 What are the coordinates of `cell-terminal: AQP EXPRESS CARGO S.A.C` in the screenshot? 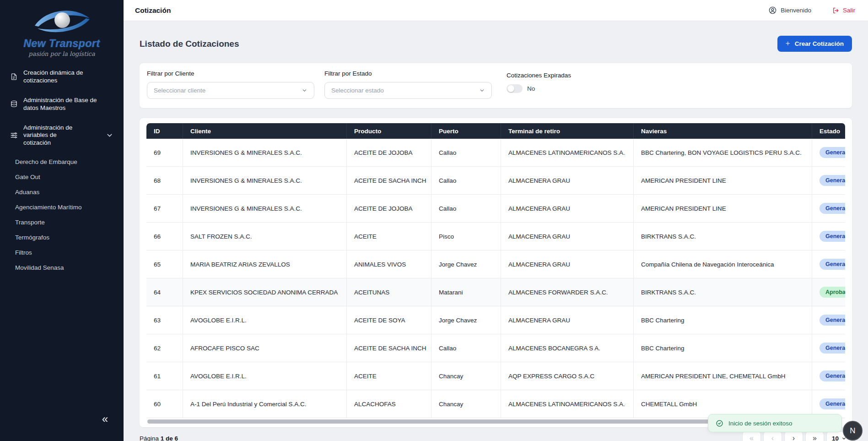 It's located at (567, 376).